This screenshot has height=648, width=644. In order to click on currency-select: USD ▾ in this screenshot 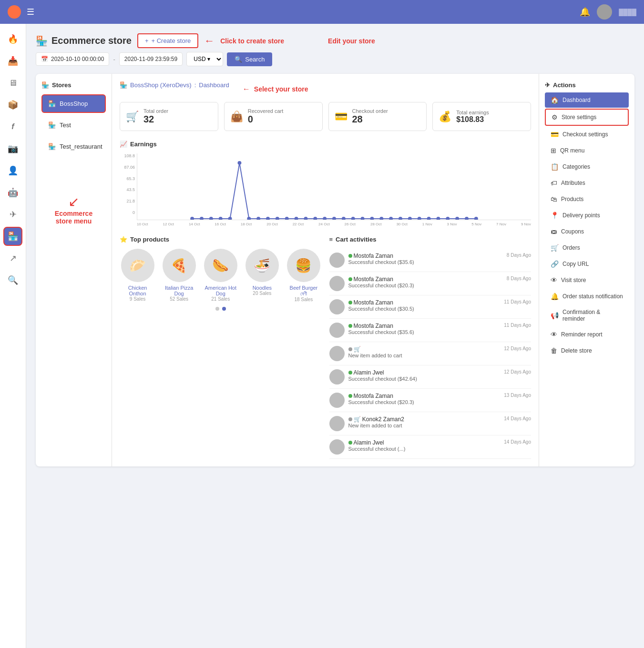, I will do `click(205, 59)`.